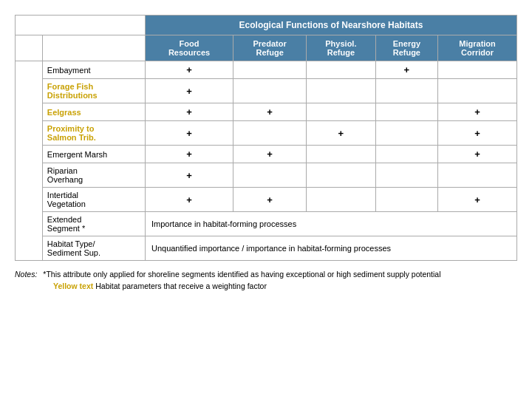  What do you see at coordinates (266, 25) in the screenshot?
I see `table-header-main: Ecological Functions of Nearshore Habita…` at bounding box center [266, 25].